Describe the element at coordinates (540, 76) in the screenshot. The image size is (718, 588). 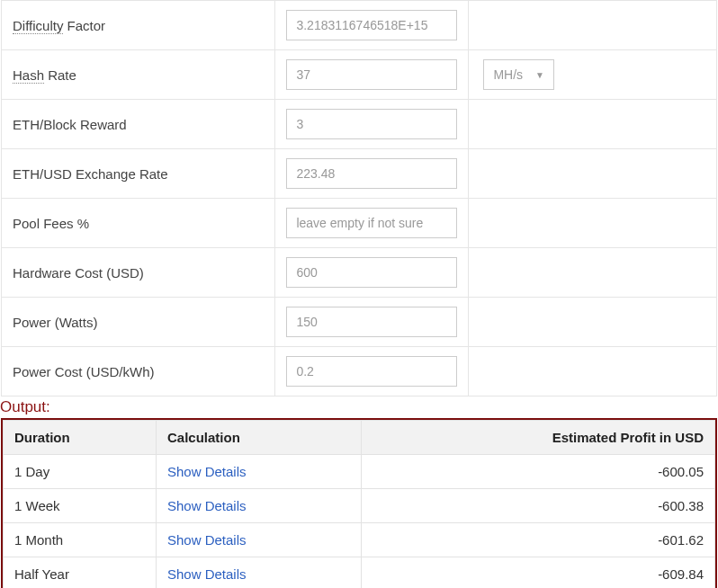
I see `chevron-down-icon: ▼` at that location.